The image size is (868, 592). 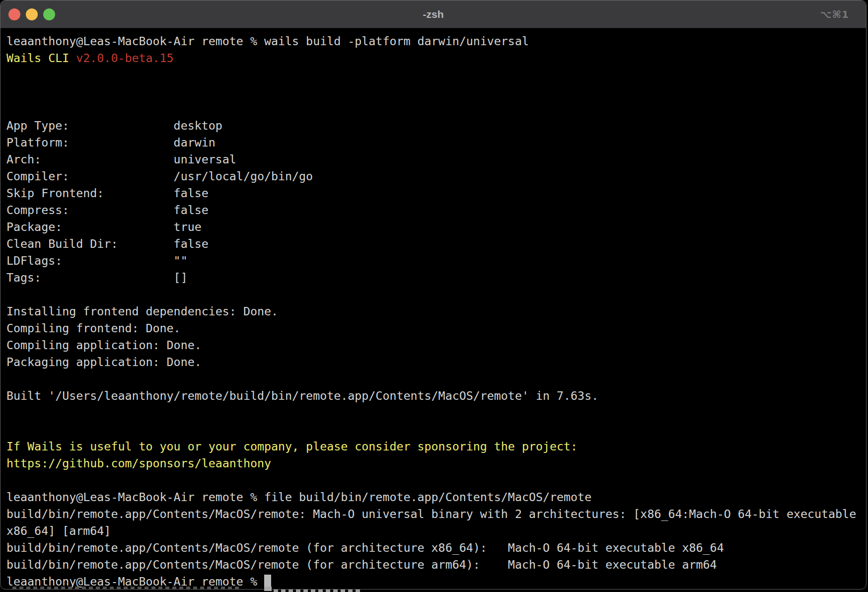 What do you see at coordinates (435, 244) in the screenshot?
I see `terminal-line: Clean Build Dir: false` at bounding box center [435, 244].